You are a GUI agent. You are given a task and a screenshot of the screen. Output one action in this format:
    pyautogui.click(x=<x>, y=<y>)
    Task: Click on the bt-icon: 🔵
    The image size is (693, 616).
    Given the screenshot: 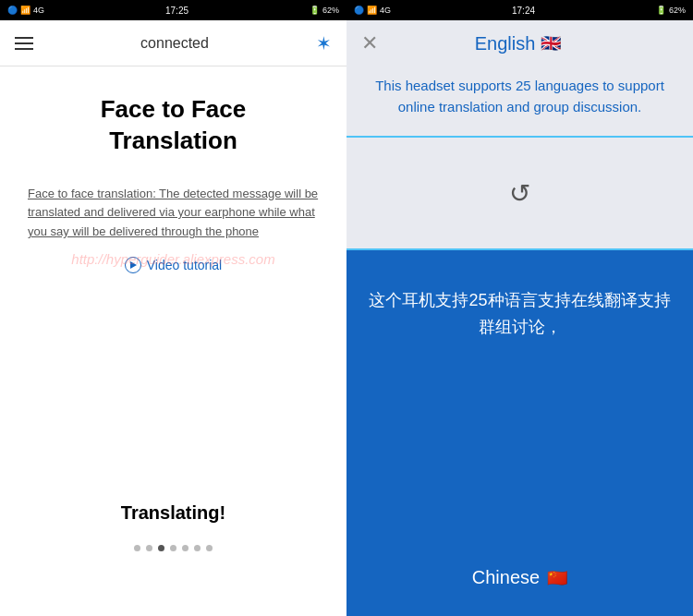 What is the action you would take?
    pyautogui.click(x=13, y=10)
    